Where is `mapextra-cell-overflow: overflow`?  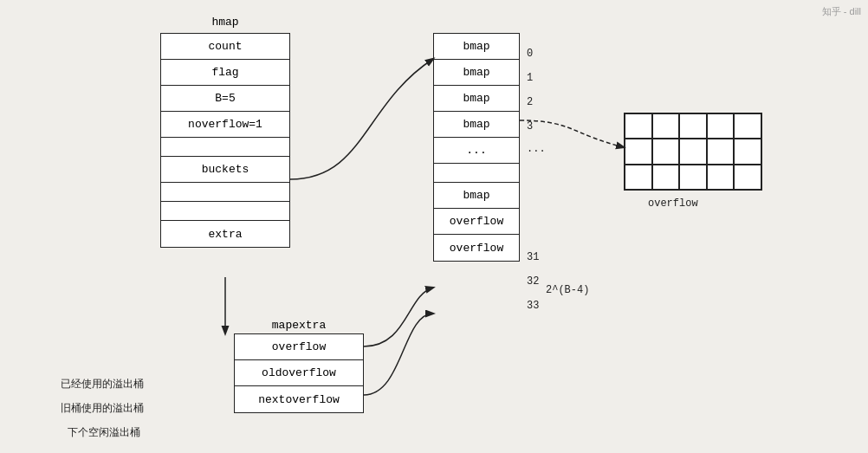 mapextra-cell-overflow: overflow is located at coordinates (299, 347).